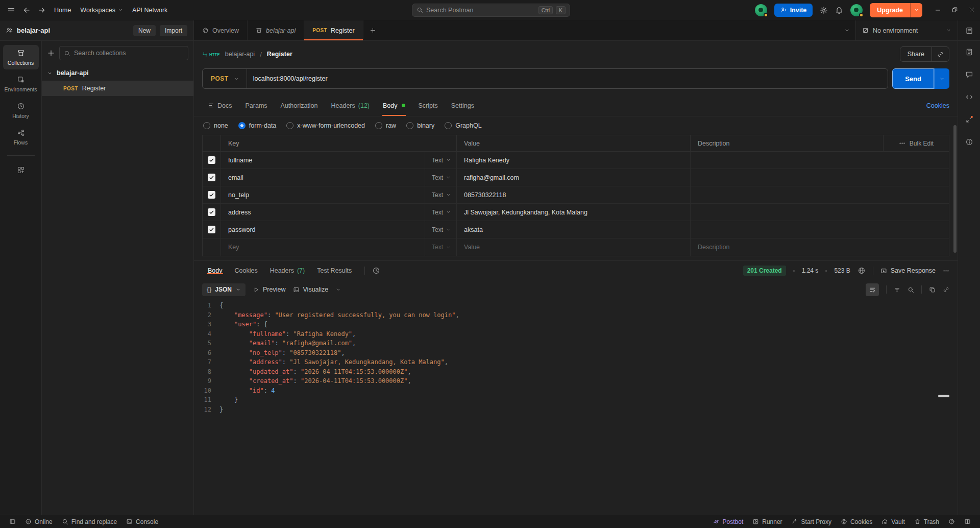  I want to click on key-cell: no_telp, so click(323, 195).